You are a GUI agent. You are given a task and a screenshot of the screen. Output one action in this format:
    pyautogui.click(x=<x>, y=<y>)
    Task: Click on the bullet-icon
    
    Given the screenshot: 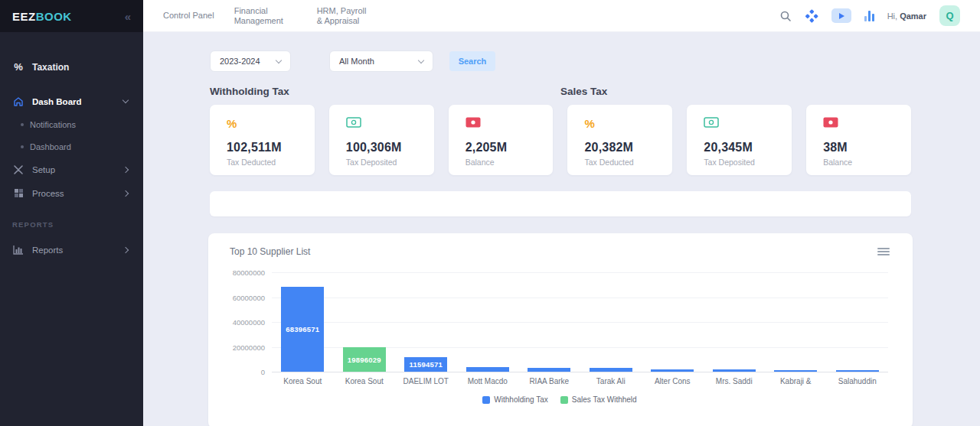 What is the action you would take?
    pyautogui.click(x=22, y=147)
    